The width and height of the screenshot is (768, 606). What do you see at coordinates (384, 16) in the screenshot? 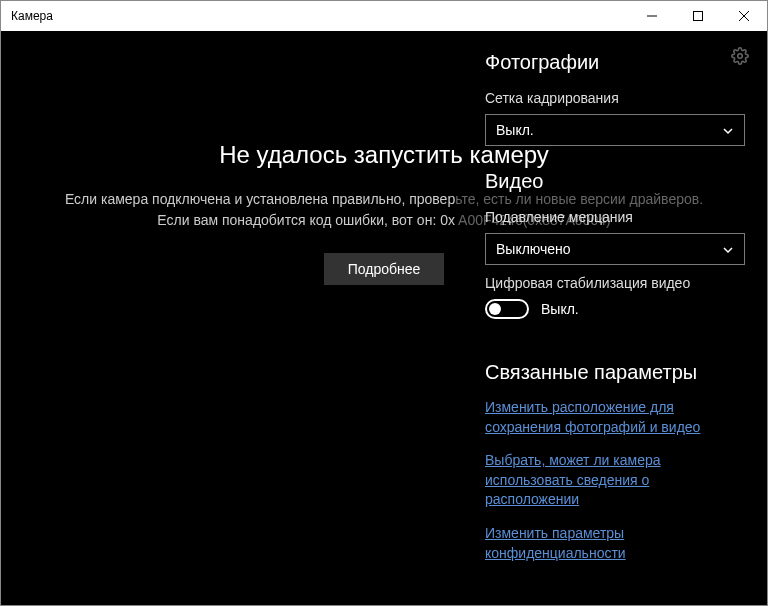
I see `titlebar: Камера` at bounding box center [384, 16].